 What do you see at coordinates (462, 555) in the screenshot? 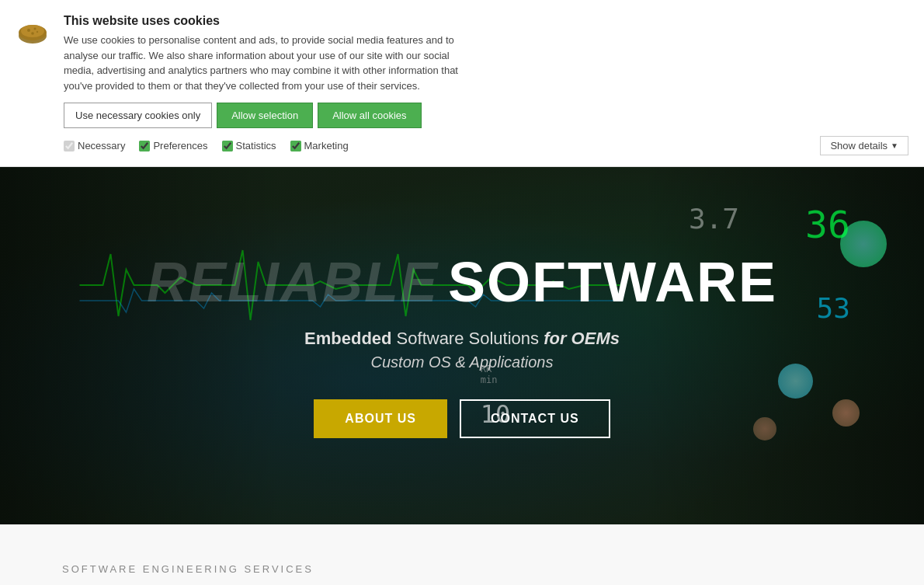
I see `bottom-section: SOFTWARE ENGINEERING SERVICES SOFTWARE S…` at bounding box center [462, 555].